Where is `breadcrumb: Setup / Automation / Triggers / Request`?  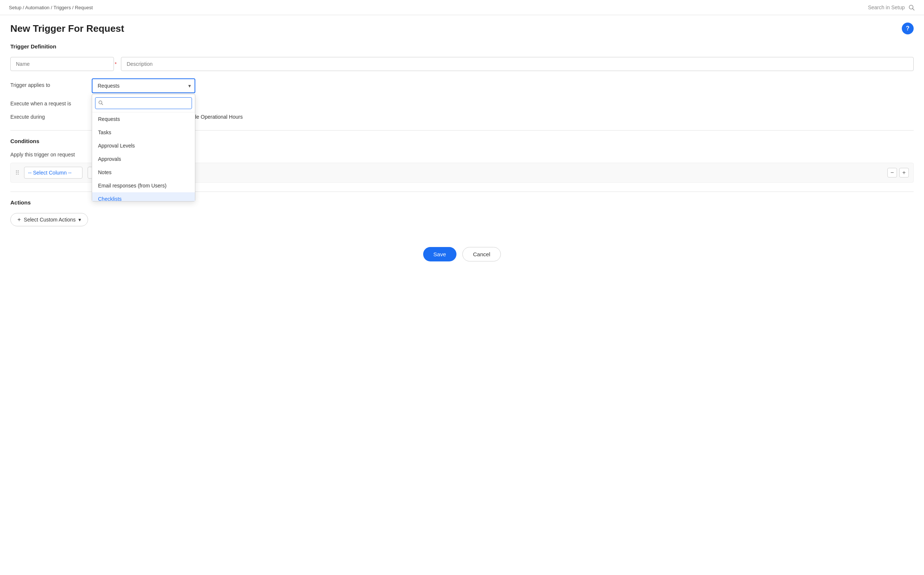 breadcrumb: Setup / Automation / Triggers / Request is located at coordinates (51, 8).